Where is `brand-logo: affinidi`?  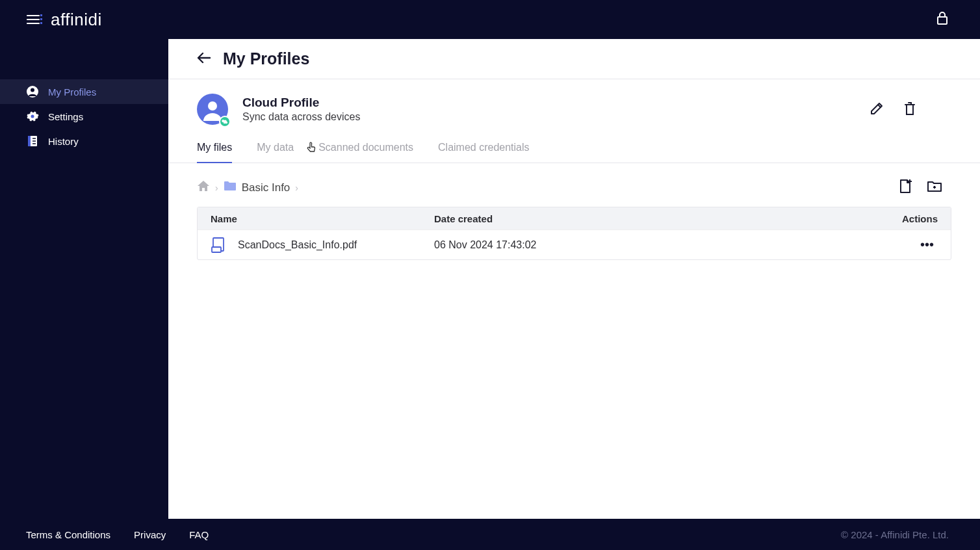 brand-logo: affinidi is located at coordinates (64, 20).